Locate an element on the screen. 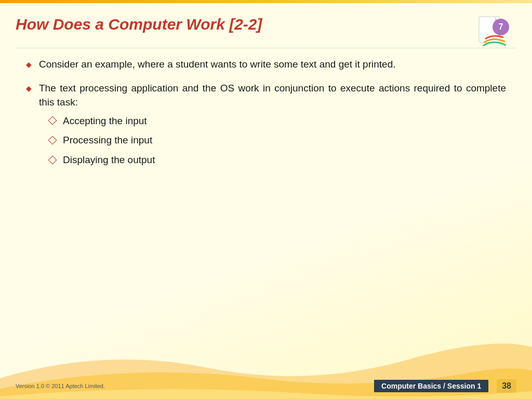 The height and width of the screenshot is (399, 532). slide-title: How Does a Computer Work [2-2] is located at coordinates (139, 24).